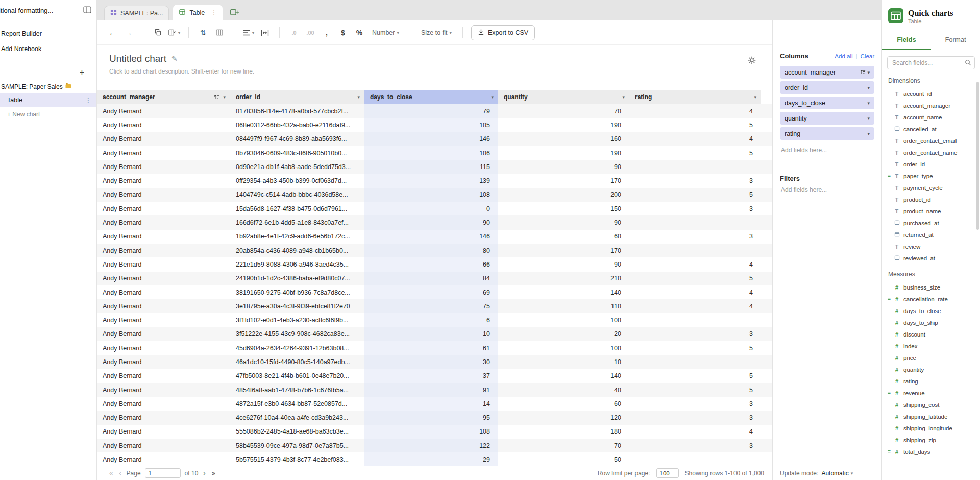 The height and width of the screenshot is (480, 980). What do you see at coordinates (297, 292) in the screenshot?
I see `cell-order-id: 38191650-9275-40bf-b936-7c8a7d8ce...` at bounding box center [297, 292].